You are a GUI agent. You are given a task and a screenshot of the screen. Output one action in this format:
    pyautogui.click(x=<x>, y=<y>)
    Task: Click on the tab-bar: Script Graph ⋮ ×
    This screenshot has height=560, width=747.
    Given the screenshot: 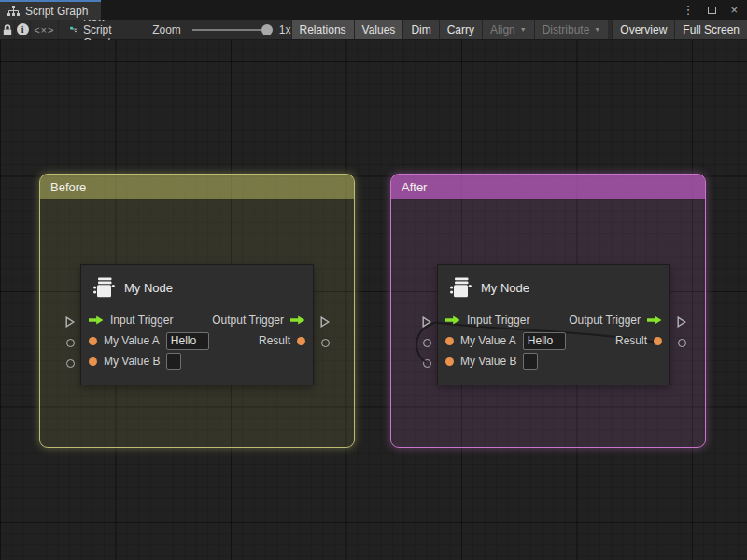 What is the action you would take?
    pyautogui.click(x=374, y=9)
    